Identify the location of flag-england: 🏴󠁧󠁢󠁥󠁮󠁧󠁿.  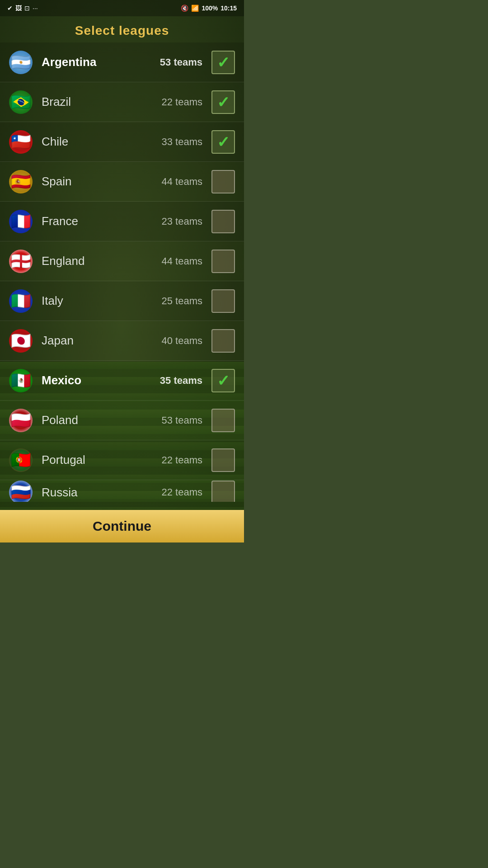
(21, 261).